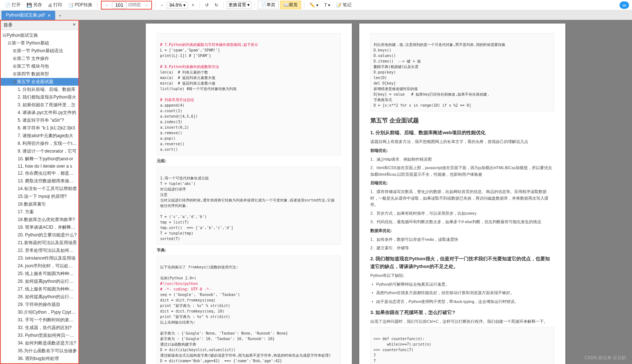 This screenshot has width=632, height=364. Describe the element at coordinates (40, 282) in the screenshot. I see `tree-item: 26. 如何提高python的运行效率` at that location.